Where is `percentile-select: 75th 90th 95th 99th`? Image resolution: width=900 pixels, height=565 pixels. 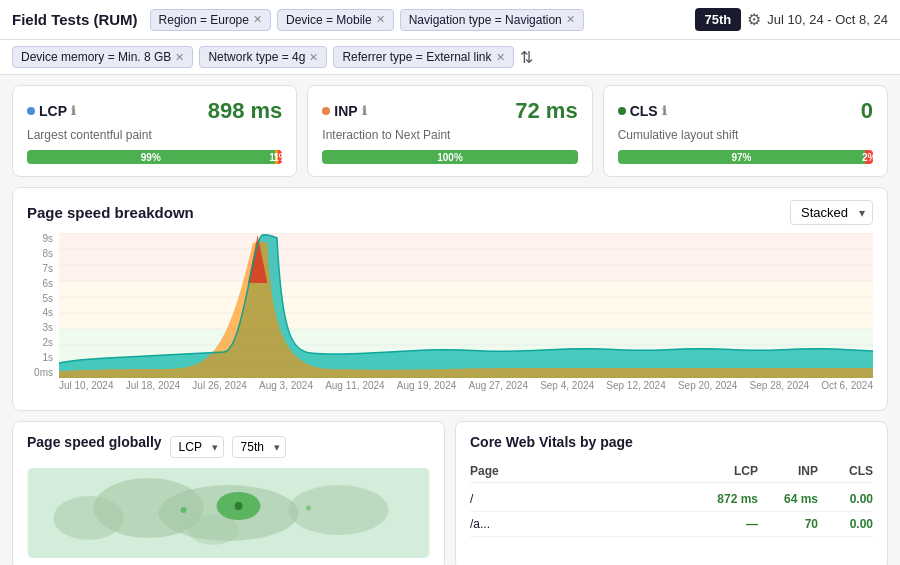
percentile-select: 75th 90th 95th 99th is located at coordinates (259, 447).